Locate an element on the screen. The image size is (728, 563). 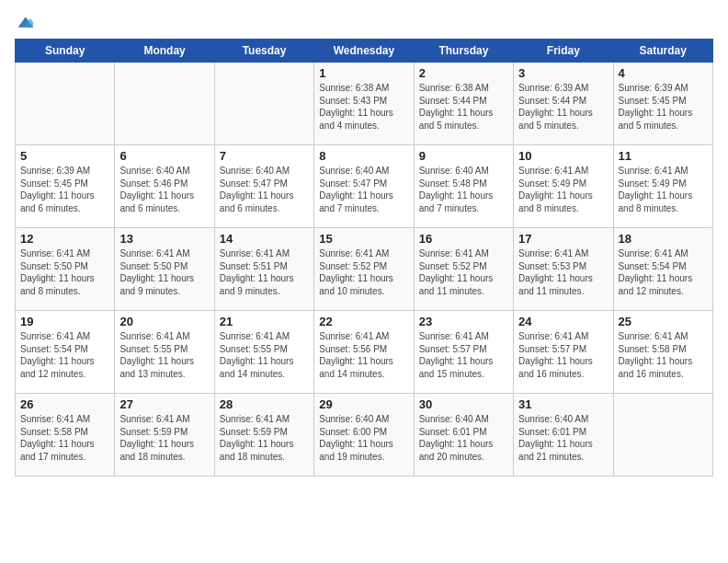
calendar-cell: 20Sunrise: 6:41 AM Sunset: 5:55 PM Dayli… is located at coordinates (165, 352).